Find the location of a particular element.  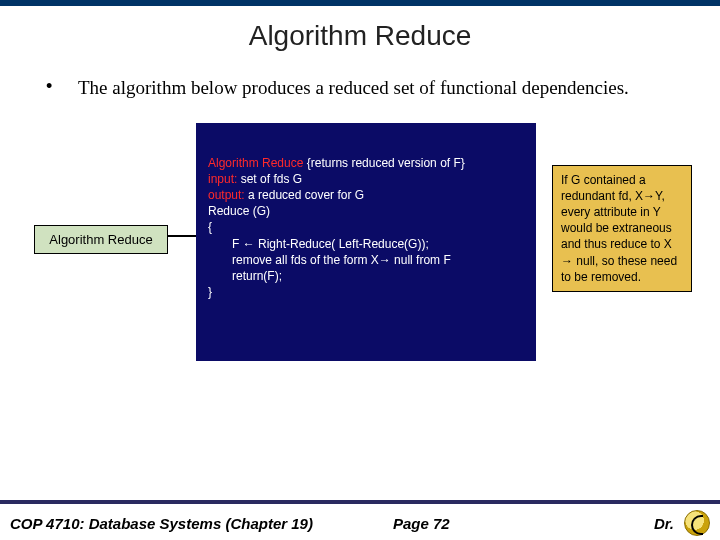

code-line-9: } is located at coordinates (366, 292).